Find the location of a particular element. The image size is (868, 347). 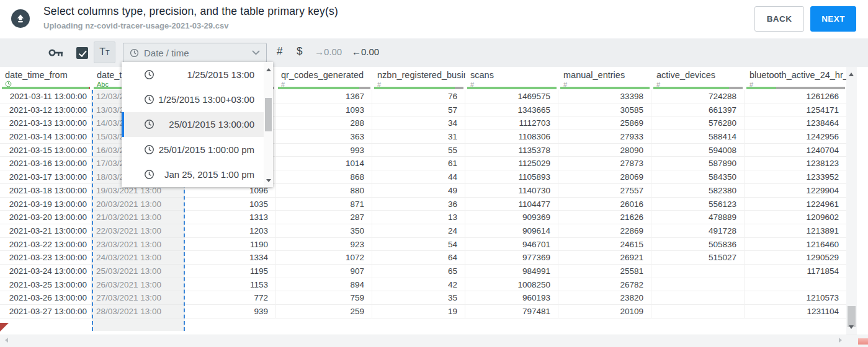

table-row: 2021-03-21 13:00:0022/03/2021 13:0012033… is located at coordinates (423, 231).